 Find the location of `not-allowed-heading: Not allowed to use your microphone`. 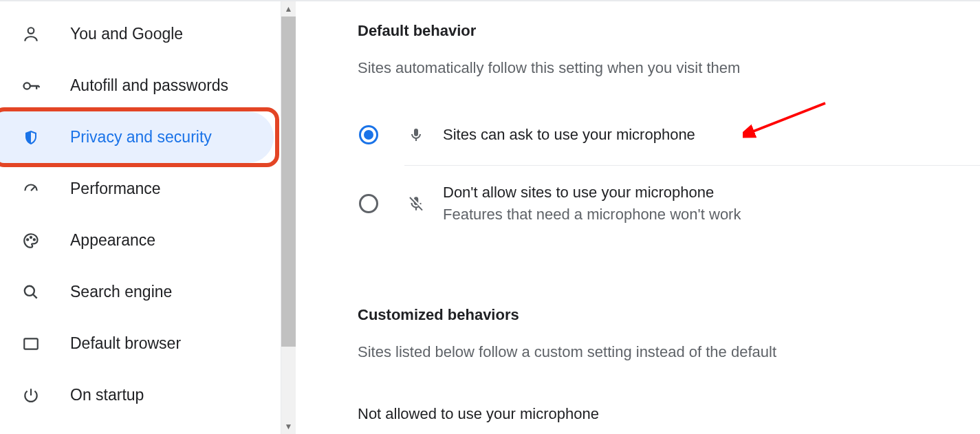

not-allowed-heading: Not allowed to use your microphone is located at coordinates (668, 414).